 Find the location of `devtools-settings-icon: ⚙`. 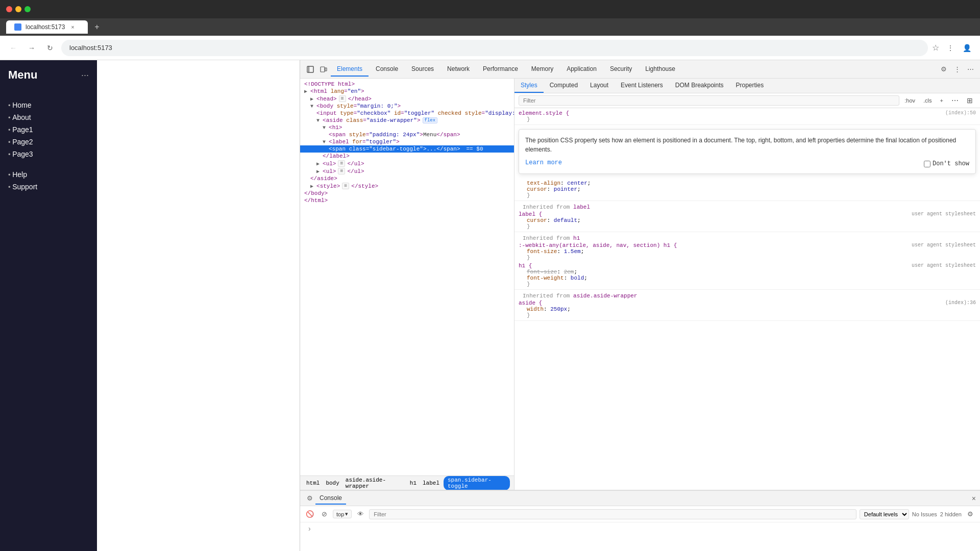

devtools-settings-icon: ⚙ is located at coordinates (944, 69).